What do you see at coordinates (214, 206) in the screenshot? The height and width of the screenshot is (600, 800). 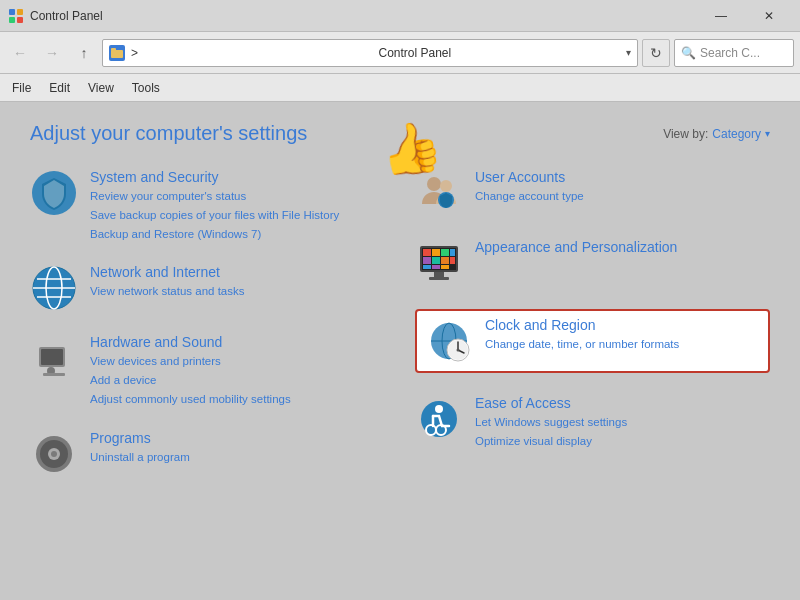 I see `system-security-text: System and Security Review your computer…` at bounding box center [214, 206].